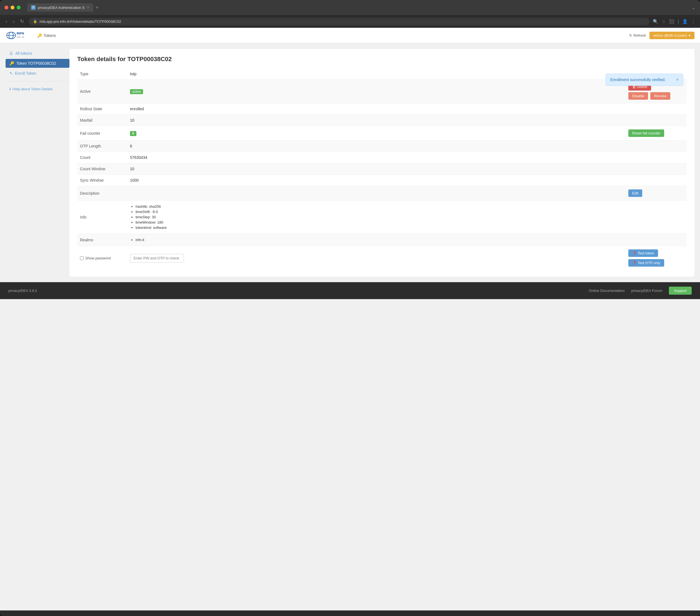 Image resolution: width=700 pixels, height=616 pixels. What do you see at coordinates (102, 158) in the screenshot?
I see `field-label: Count` at bounding box center [102, 158].